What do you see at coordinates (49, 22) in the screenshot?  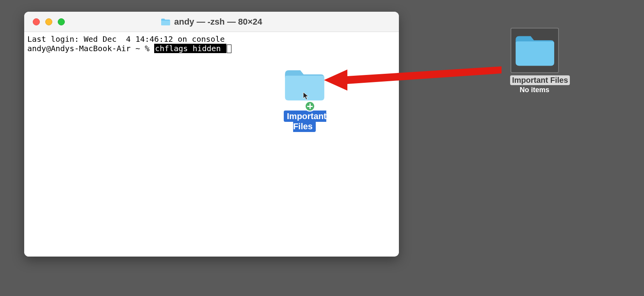 I see `minimize-window-button` at bounding box center [49, 22].